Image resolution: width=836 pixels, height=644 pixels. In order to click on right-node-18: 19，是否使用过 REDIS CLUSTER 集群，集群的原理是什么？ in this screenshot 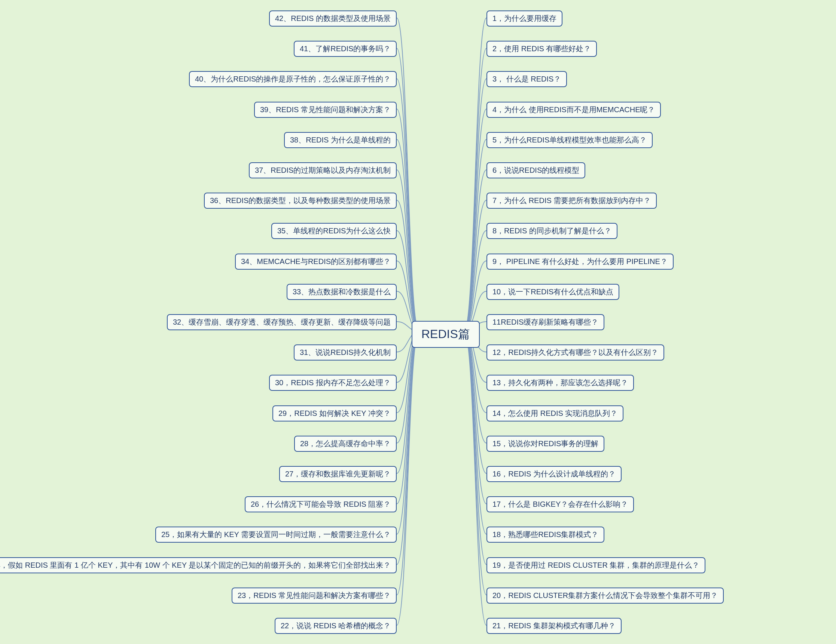, I will do `click(596, 565)`.